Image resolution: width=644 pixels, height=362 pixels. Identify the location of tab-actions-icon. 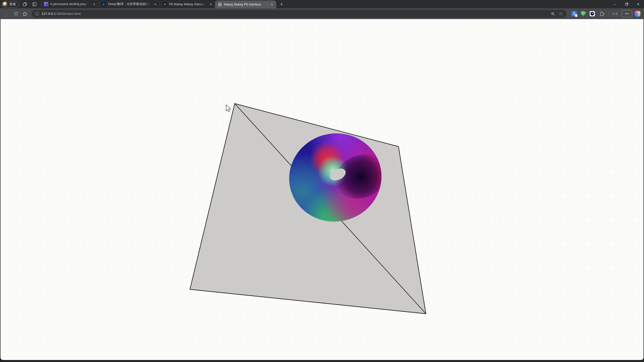
(34, 4).